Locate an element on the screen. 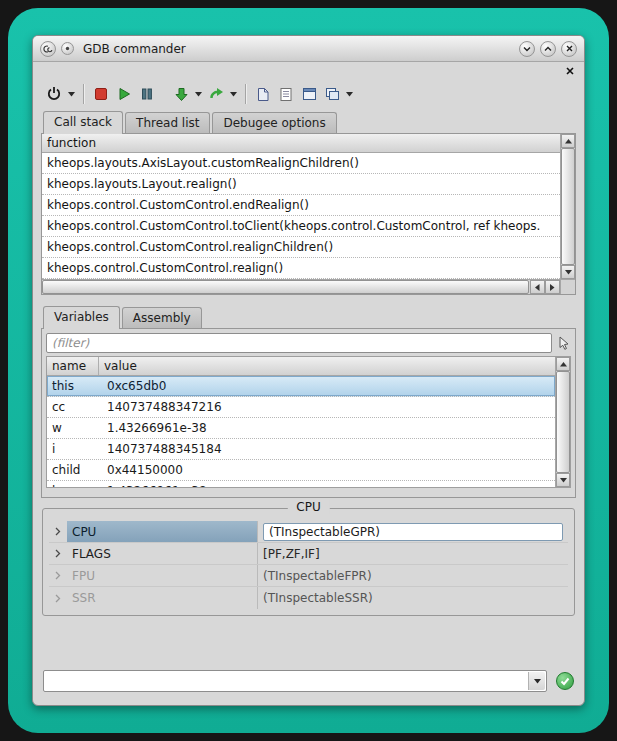  register-value-field: (TInspectableGPR) is located at coordinates (413, 532).